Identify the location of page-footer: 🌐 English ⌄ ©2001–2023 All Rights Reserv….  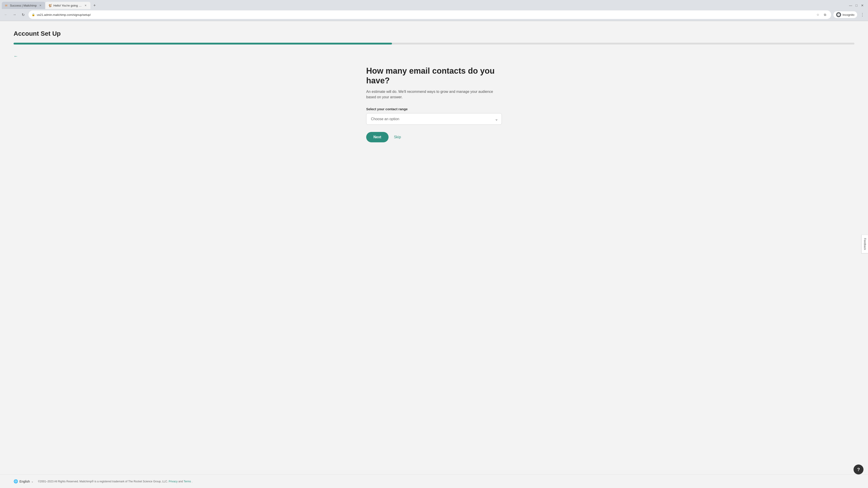
(434, 481).